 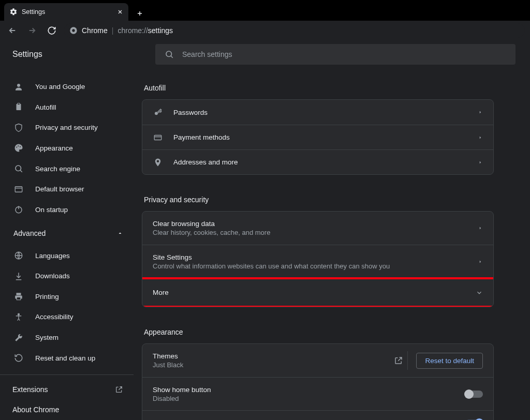 What do you see at coordinates (19, 358) in the screenshot?
I see `restore-icon` at bounding box center [19, 358].